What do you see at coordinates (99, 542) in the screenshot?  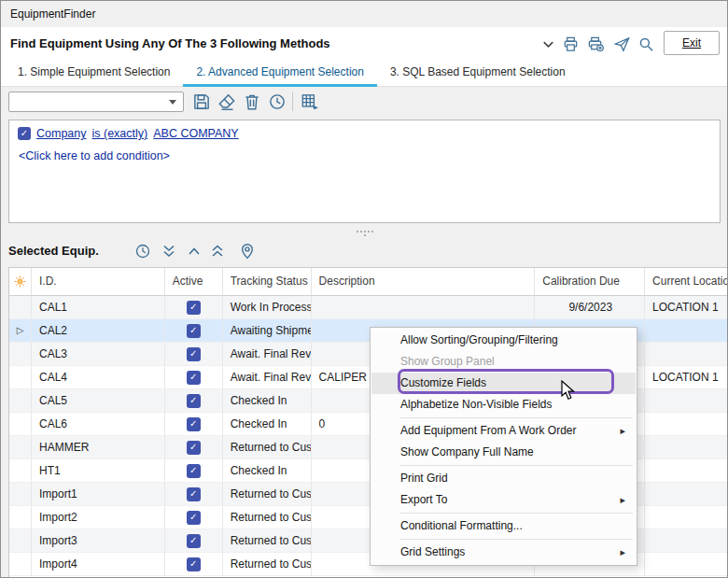 I see `cell-id: Import3` at bounding box center [99, 542].